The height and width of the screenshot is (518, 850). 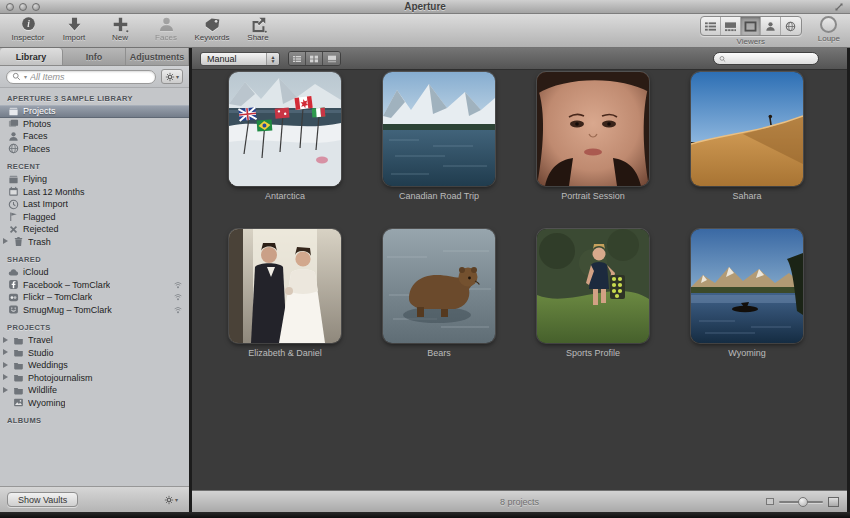 I want to click on project-sports-profile: Sports Profile, so click(x=593, y=294).